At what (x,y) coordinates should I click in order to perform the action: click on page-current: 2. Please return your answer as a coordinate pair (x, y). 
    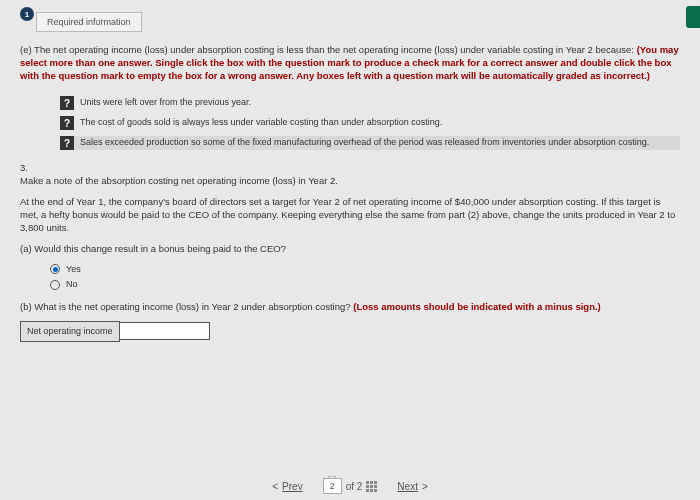
    Looking at the image, I should click on (332, 486).